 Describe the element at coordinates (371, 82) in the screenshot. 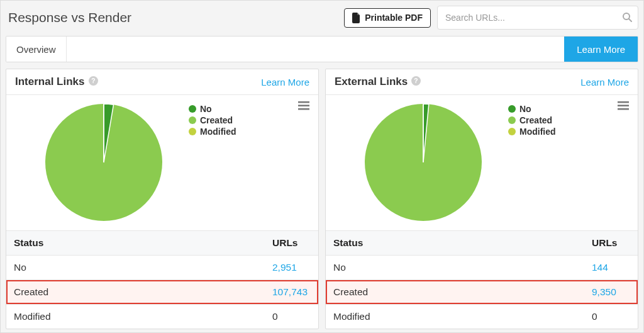

I see `panel-title: External Links` at that location.